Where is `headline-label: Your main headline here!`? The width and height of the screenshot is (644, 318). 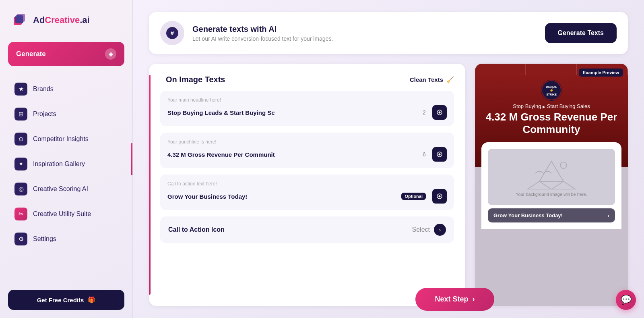 headline-label: Your main headline here! is located at coordinates (307, 100).